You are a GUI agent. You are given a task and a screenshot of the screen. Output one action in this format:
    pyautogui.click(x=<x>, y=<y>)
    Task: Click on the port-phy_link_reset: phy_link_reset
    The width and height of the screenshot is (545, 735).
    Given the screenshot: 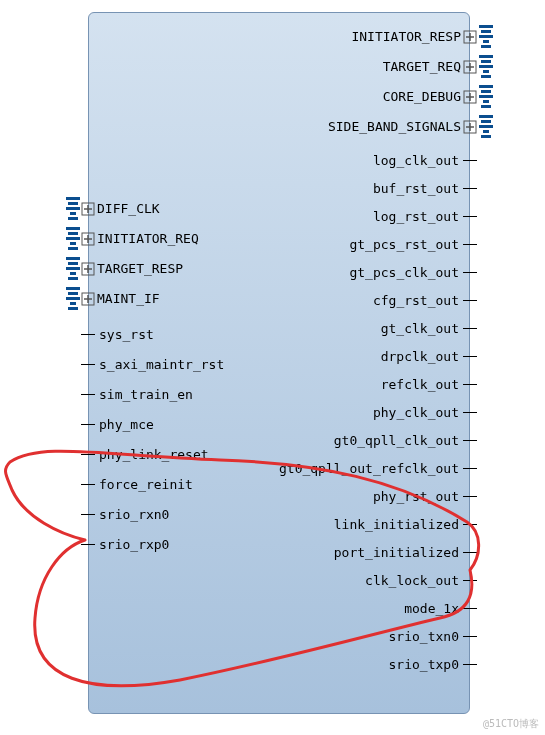 What is the action you would take?
    pyautogui.click(x=145, y=454)
    